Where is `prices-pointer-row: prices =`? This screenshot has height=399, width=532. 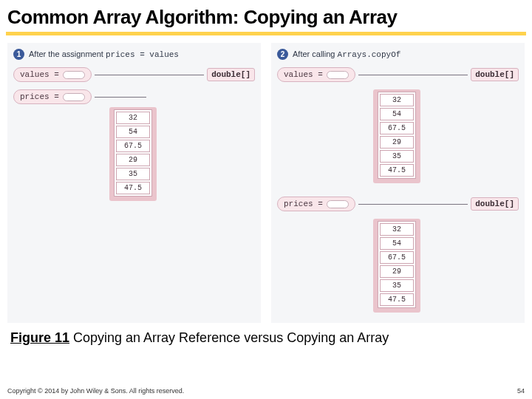 prices-pointer-row: prices = is located at coordinates (134, 97).